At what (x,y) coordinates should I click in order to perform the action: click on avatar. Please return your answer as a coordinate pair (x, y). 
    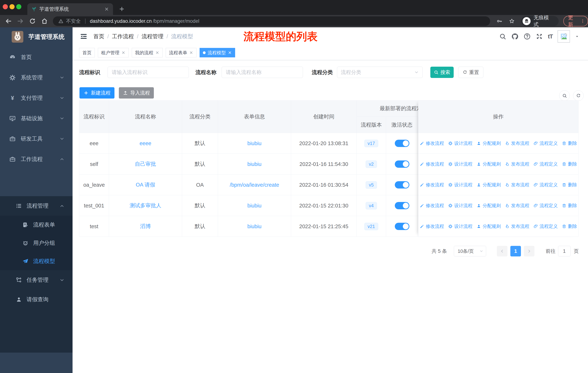
    Looking at the image, I should click on (564, 37).